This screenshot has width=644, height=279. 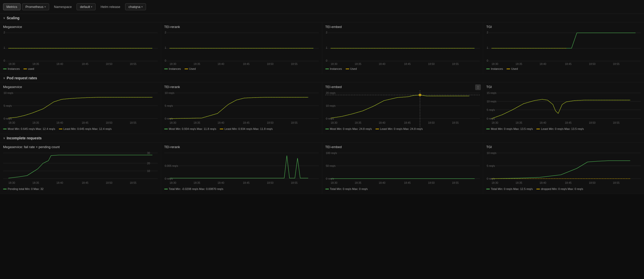 What do you see at coordinates (346, 189) in the screenshot?
I see `ir-te-total: Total Min: 0 req/s Max: 0 req/s` at bounding box center [346, 189].